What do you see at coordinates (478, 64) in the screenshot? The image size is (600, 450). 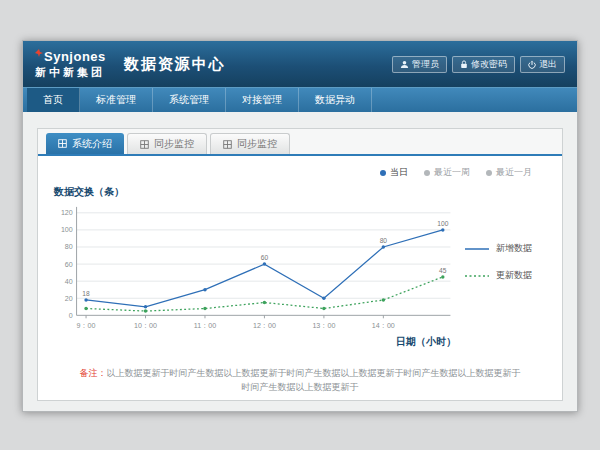 I see `header-actions: 管理员 修改密码 退出` at bounding box center [478, 64].